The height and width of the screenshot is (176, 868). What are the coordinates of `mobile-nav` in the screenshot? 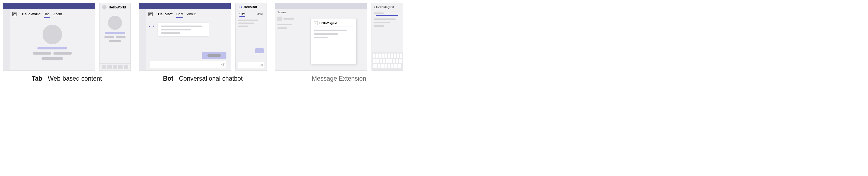 It's located at (115, 67).